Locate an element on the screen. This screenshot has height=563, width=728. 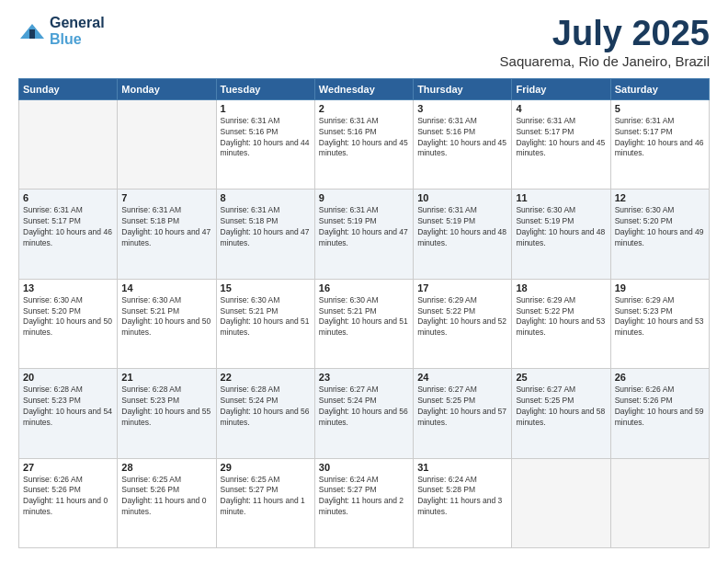
day-number: 1 is located at coordinates (266, 109).